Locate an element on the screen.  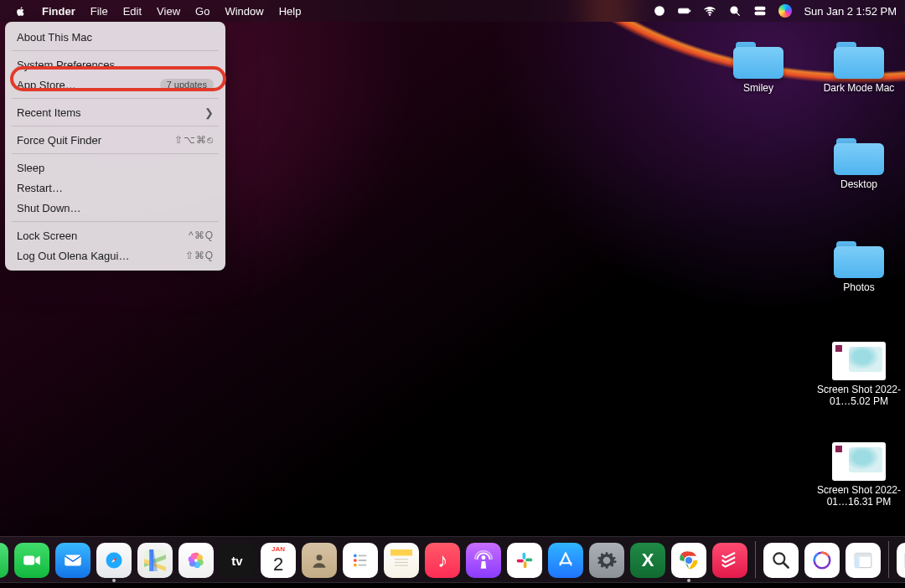
desktop-icon-label: Screen Shot 2022-01…5.02 PM is located at coordinates (859, 395).